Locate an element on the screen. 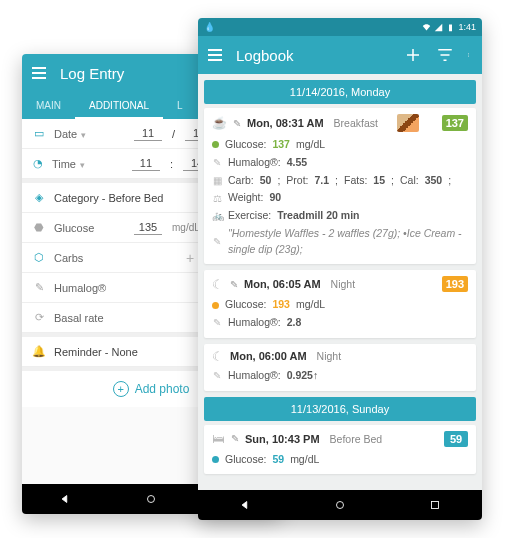 The height and width of the screenshot is (538, 505). bike-icon: 🚲 is located at coordinates (217, 216).